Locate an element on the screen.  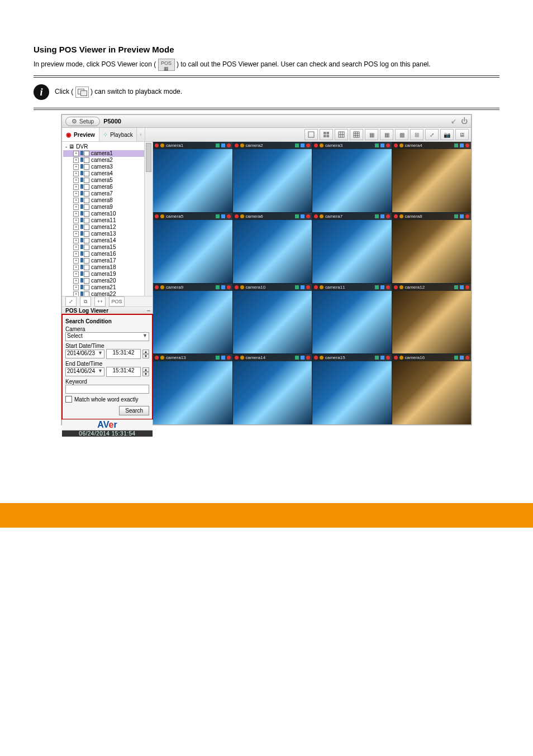
tree-item-camera20: +camera20 is located at coordinates (107, 281).